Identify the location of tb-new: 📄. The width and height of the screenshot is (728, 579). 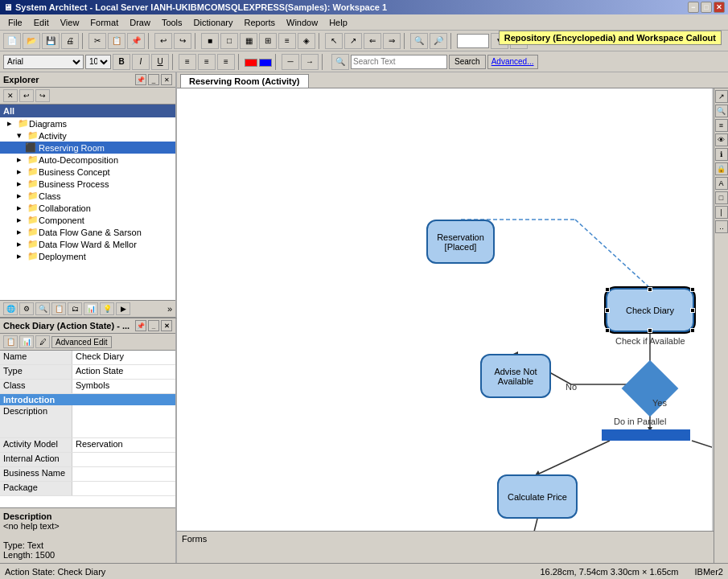
(12, 41).